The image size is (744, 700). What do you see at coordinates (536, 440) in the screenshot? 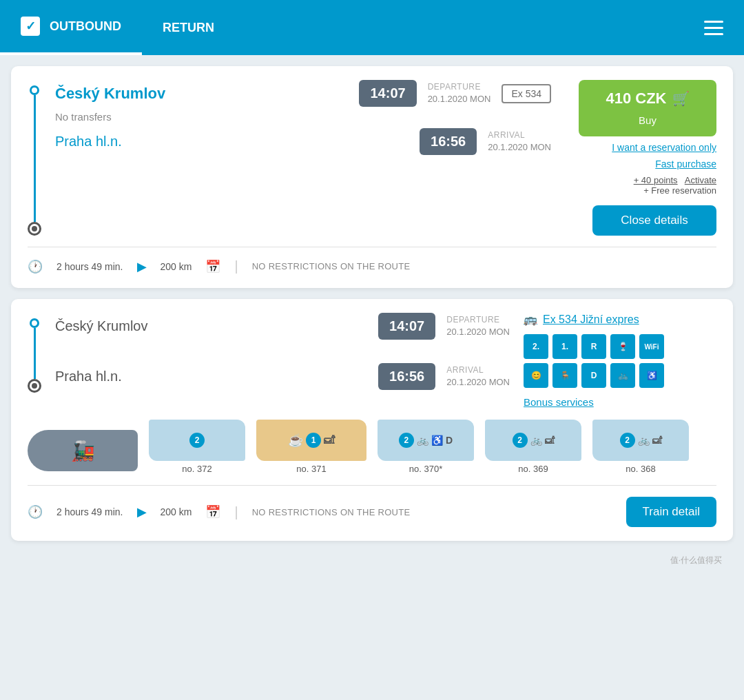
I see `wagon-369-bike: 🚲` at bounding box center [536, 440].